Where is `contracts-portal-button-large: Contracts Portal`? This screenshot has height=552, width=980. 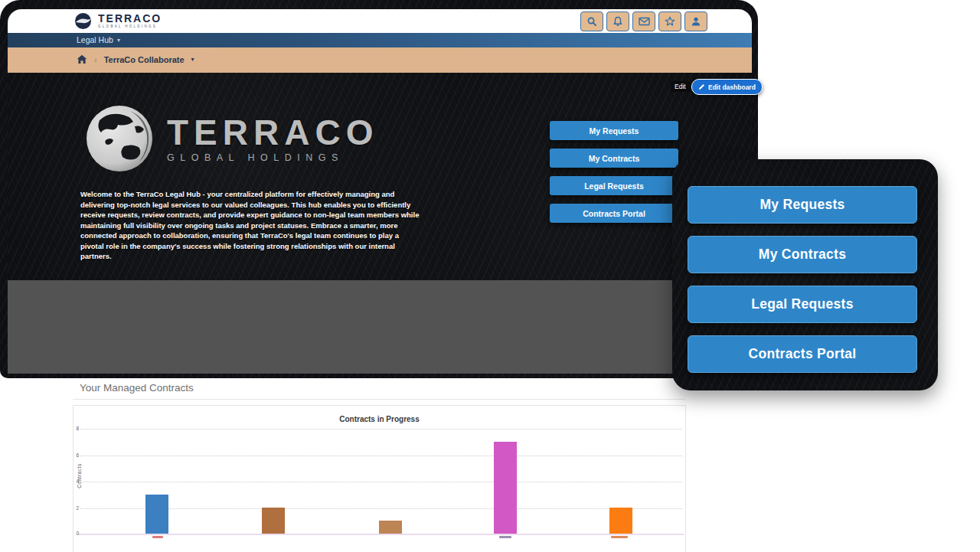 contracts-portal-button-large: Contracts Portal is located at coordinates (802, 354).